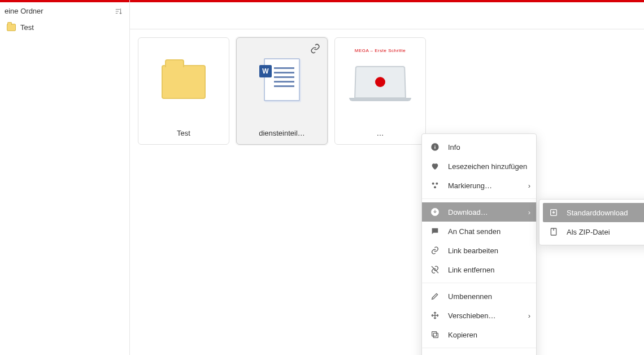  I want to click on tile-label: diensteinteil…, so click(282, 133).